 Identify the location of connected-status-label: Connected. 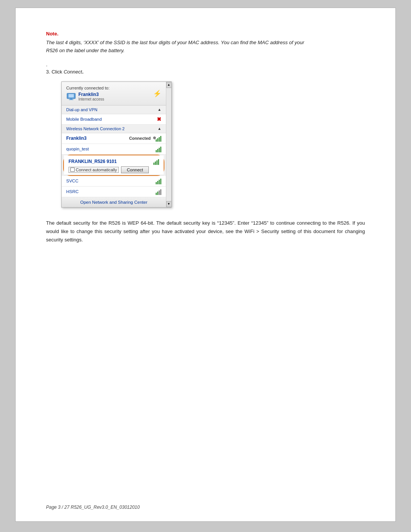
(140, 138).